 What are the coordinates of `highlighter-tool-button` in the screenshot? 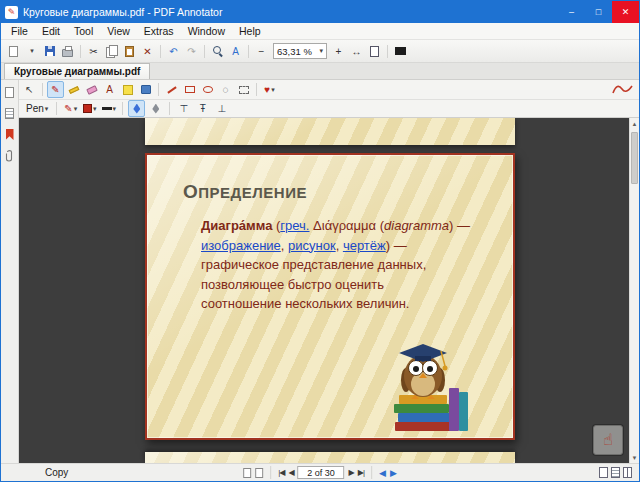 It's located at (74, 90).